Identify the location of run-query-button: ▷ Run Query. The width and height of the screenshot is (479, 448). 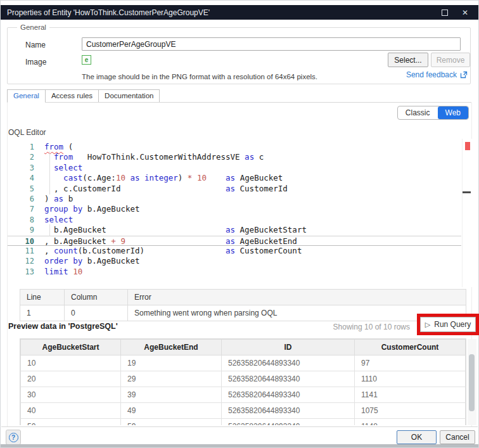
(448, 324).